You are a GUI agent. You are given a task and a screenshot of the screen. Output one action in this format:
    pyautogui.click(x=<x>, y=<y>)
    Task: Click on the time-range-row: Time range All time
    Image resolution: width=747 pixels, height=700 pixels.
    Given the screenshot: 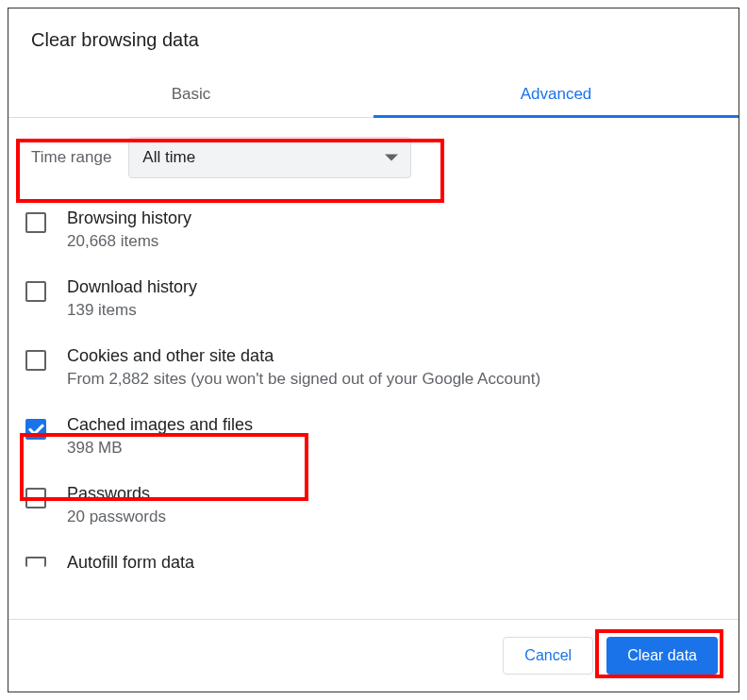 What is the action you would take?
    pyautogui.click(x=374, y=158)
    